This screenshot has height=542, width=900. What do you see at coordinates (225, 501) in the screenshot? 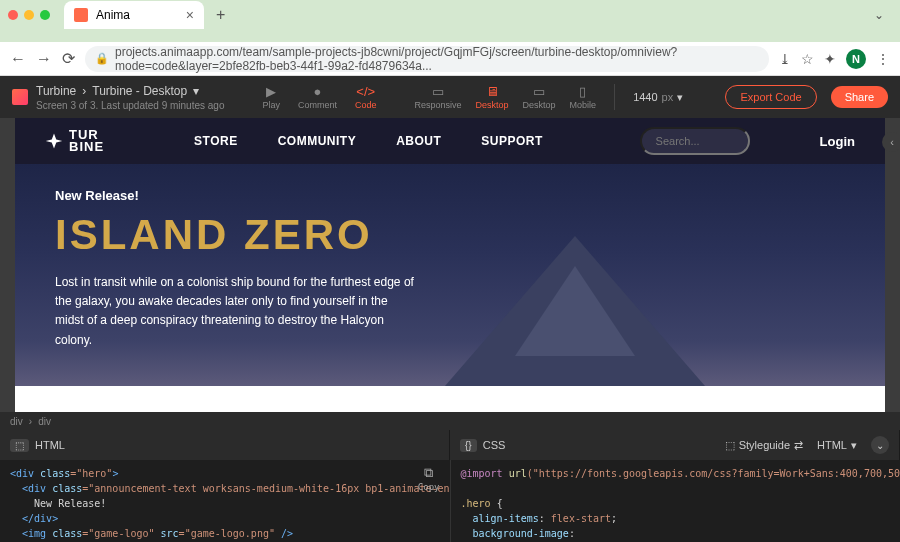
I see `html-code-panel: ⧉ Copy <div class="hero"> <div class="an…` at bounding box center [225, 501].